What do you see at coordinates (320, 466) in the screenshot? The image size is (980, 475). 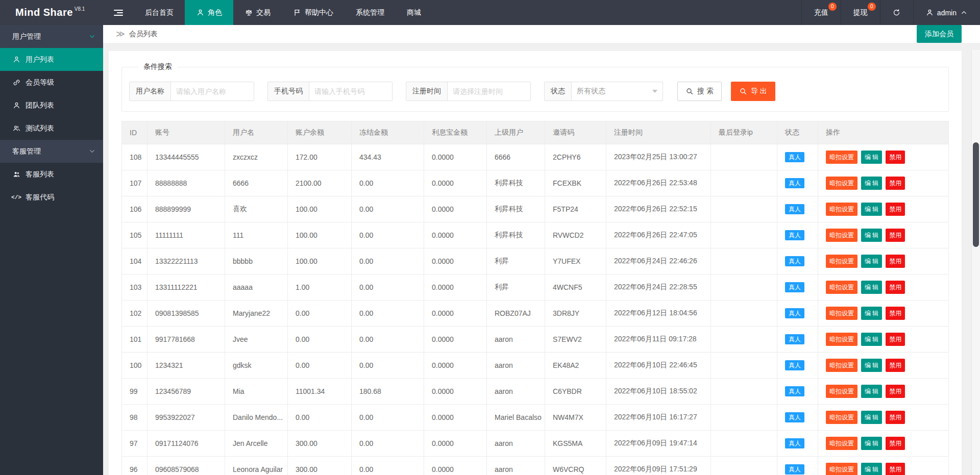 I see `cell-balance: 300.00` at bounding box center [320, 466].